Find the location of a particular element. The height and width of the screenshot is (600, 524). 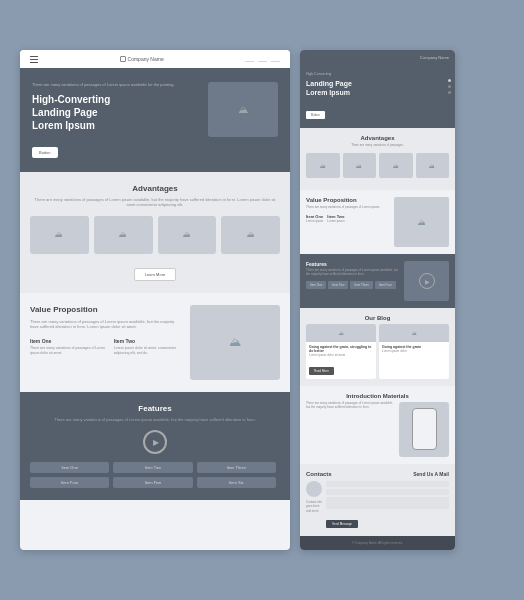

feature-item-3: Item Three is located at coordinates (236, 468).